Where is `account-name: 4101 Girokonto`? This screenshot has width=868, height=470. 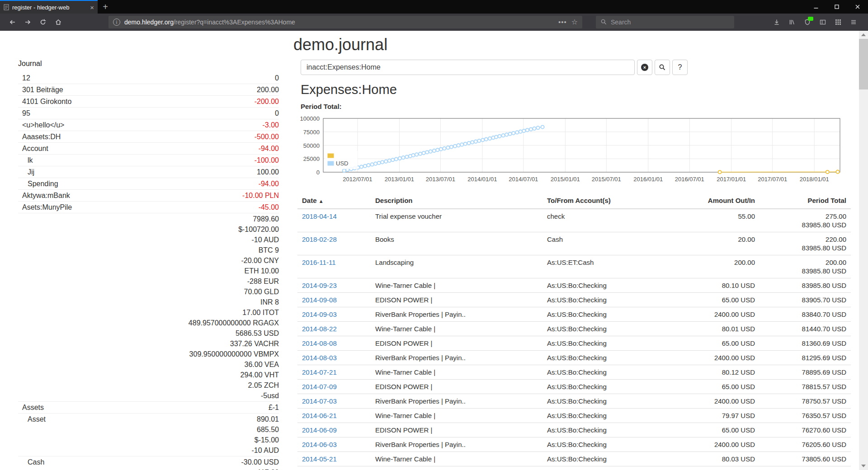 account-name: 4101 Girokonto is located at coordinates (47, 101).